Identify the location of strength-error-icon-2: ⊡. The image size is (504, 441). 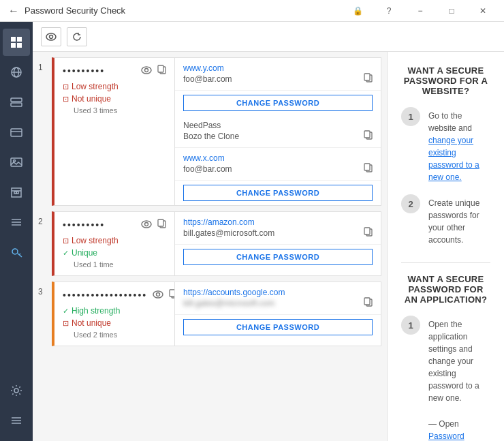
(65, 241).